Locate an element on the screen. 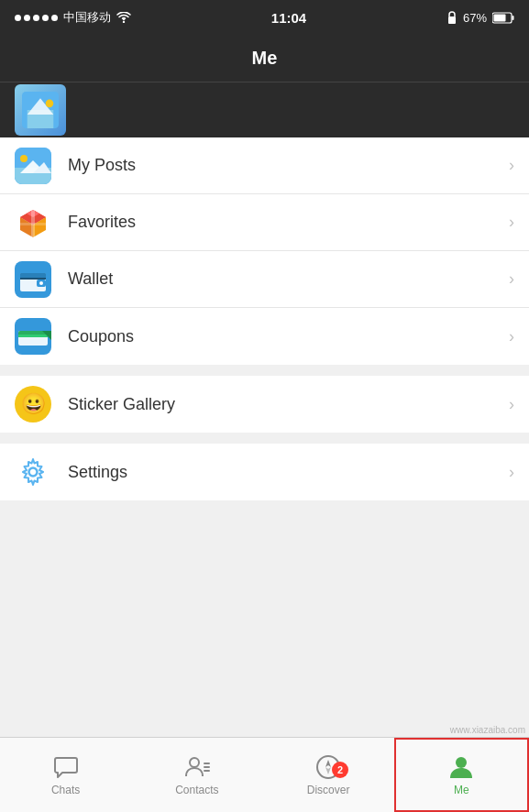 This screenshot has height=812, width=529. signal-dots is located at coordinates (37, 18).